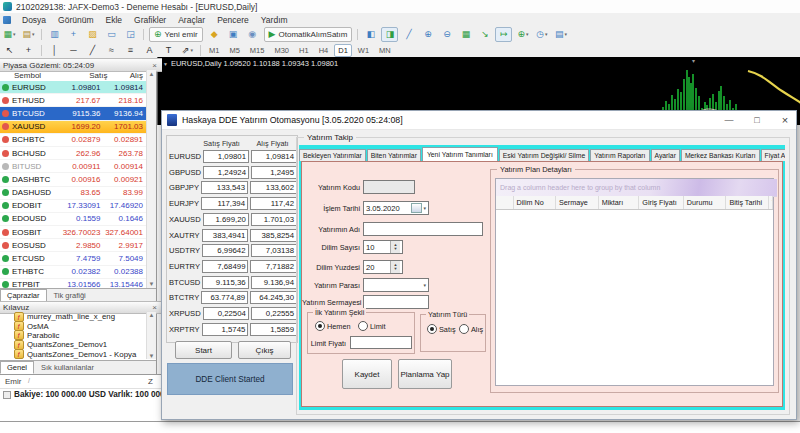  What do you see at coordinates (542, 34) in the screenshot?
I see `periods-icon: ◷▾` at bounding box center [542, 34].